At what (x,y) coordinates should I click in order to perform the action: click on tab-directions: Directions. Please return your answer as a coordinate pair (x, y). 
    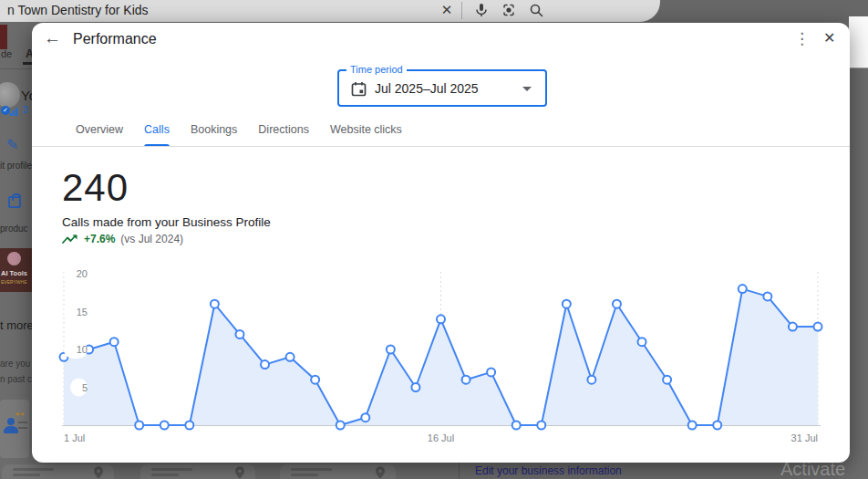
    Looking at the image, I should click on (284, 135).